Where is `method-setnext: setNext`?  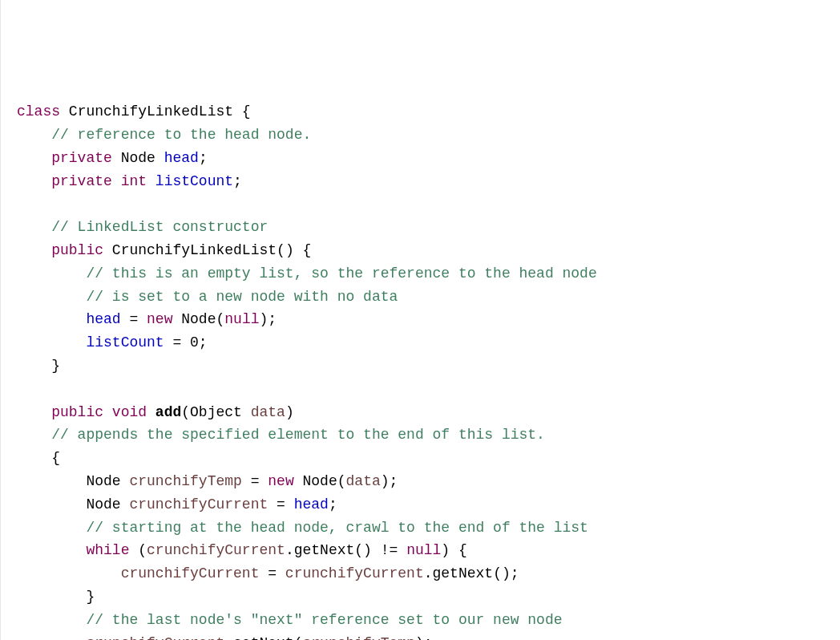
method-setnext: setNext is located at coordinates (264, 638).